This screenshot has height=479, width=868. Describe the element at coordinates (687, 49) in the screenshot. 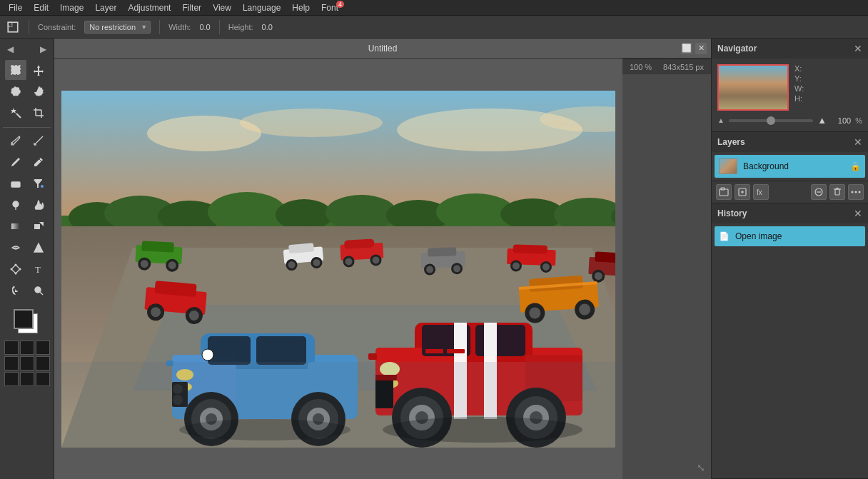

I see `canvas-maximize-btn: ⬜` at that location.